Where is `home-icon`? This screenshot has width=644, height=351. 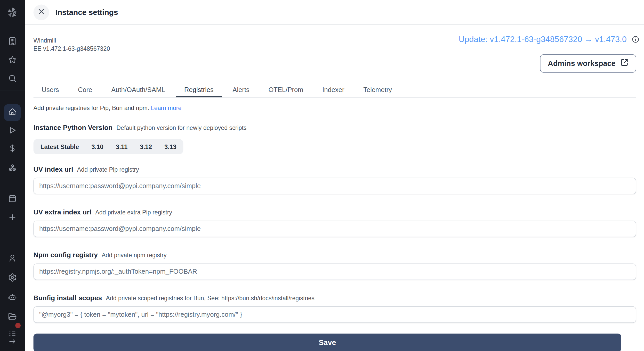
home-icon is located at coordinates (12, 113).